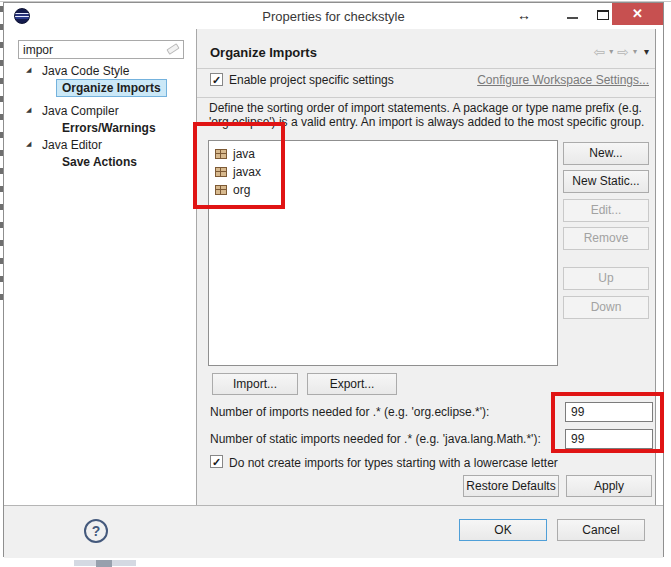  I want to click on page-navigation: ⇦ ▾ ⇨ ▾ ▾, so click(621, 52).